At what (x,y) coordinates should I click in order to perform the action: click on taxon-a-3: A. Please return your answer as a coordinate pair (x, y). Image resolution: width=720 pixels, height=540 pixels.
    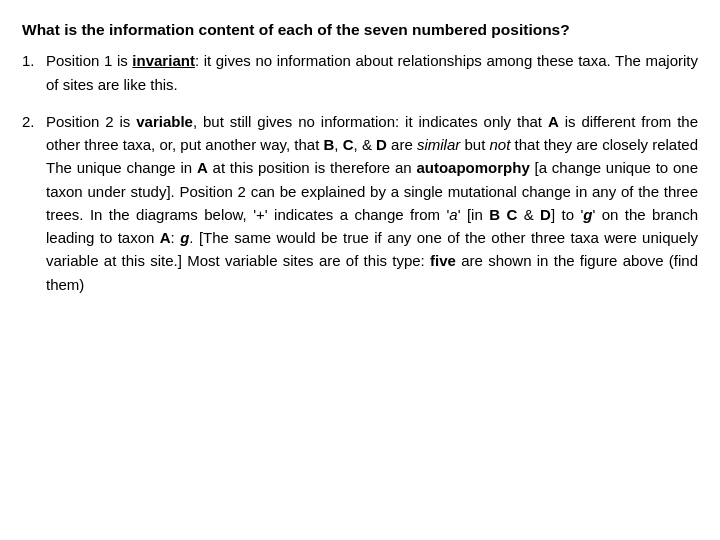
    Looking at the image, I should click on (166, 238).